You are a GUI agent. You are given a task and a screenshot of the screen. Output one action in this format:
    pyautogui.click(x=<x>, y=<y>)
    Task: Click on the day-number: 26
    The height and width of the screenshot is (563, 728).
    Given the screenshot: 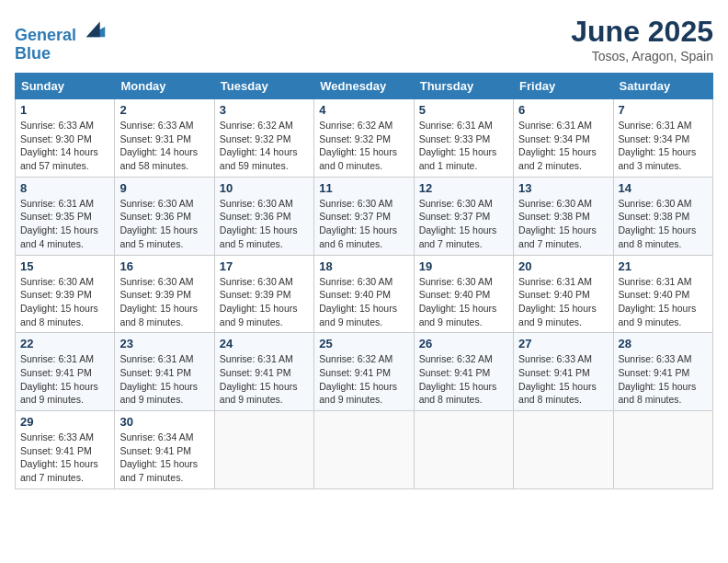 What is the action you would take?
    pyautogui.click(x=463, y=344)
    